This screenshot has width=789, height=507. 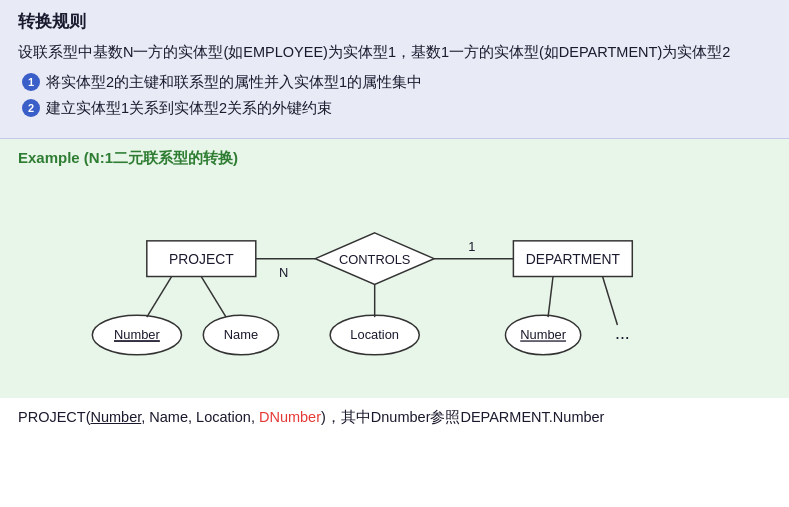 What do you see at coordinates (241, 334) in the screenshot?
I see `proj-name-attr: Name` at bounding box center [241, 334].